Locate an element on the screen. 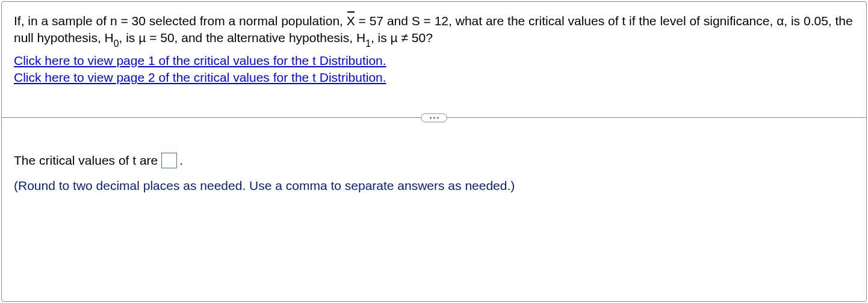 The height and width of the screenshot is (303, 868). section-divider is located at coordinates (434, 118).